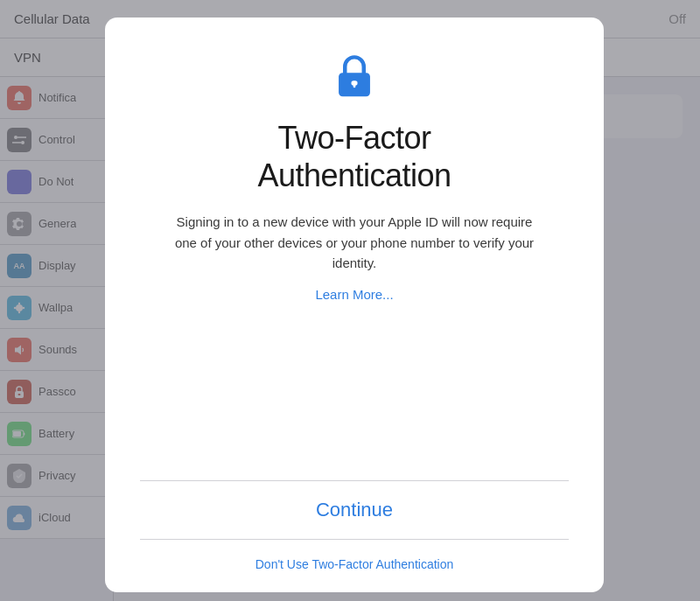 The height and width of the screenshot is (601, 700). I want to click on modal-description: Signing in to a new device with your App…, so click(354, 242).